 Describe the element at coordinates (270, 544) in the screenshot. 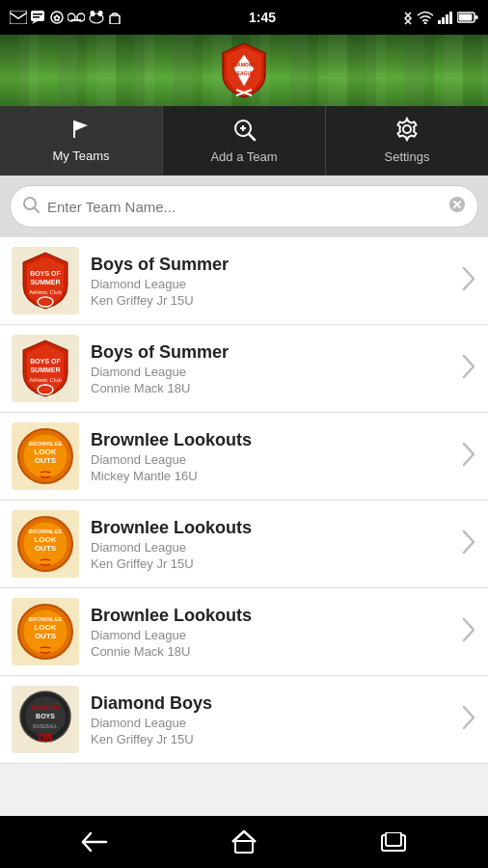

I see `team-info: Brownlee Lookouts Diamond League Ken Gri…` at that location.